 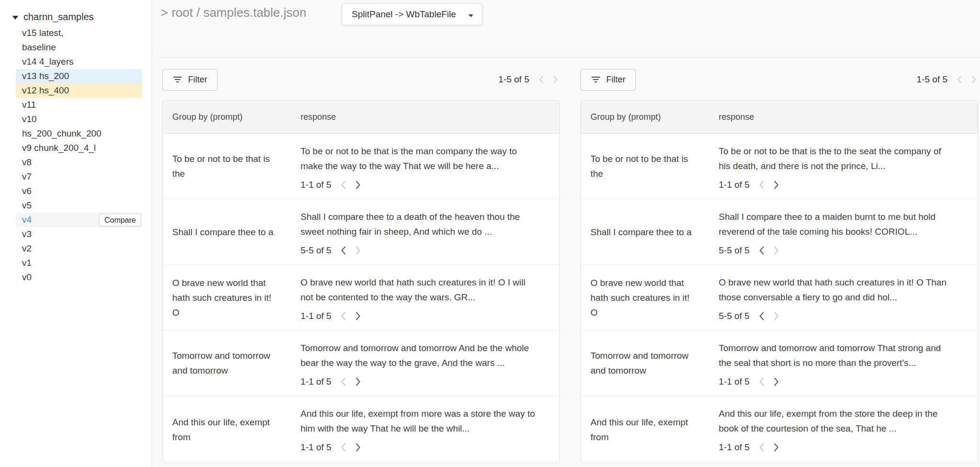 What do you see at coordinates (49, 40) in the screenshot?
I see `version-label: v15 latest, baseline` at bounding box center [49, 40].